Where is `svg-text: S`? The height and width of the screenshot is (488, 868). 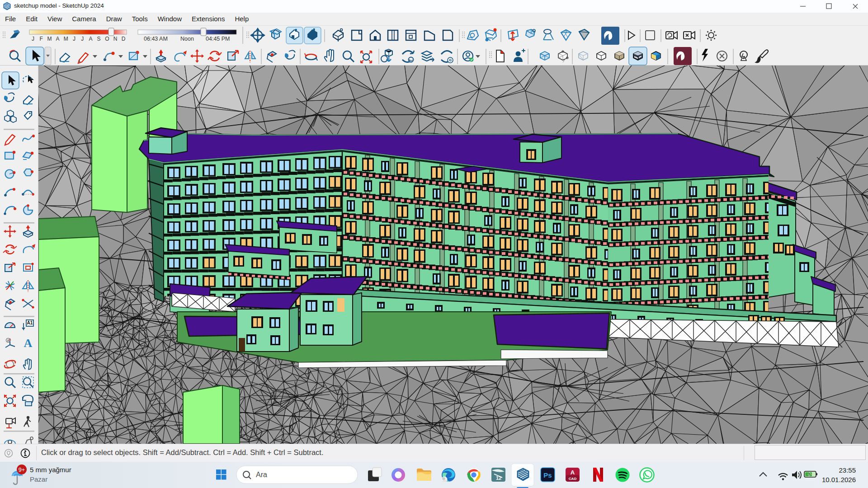 svg-text: S is located at coordinates (99, 39).